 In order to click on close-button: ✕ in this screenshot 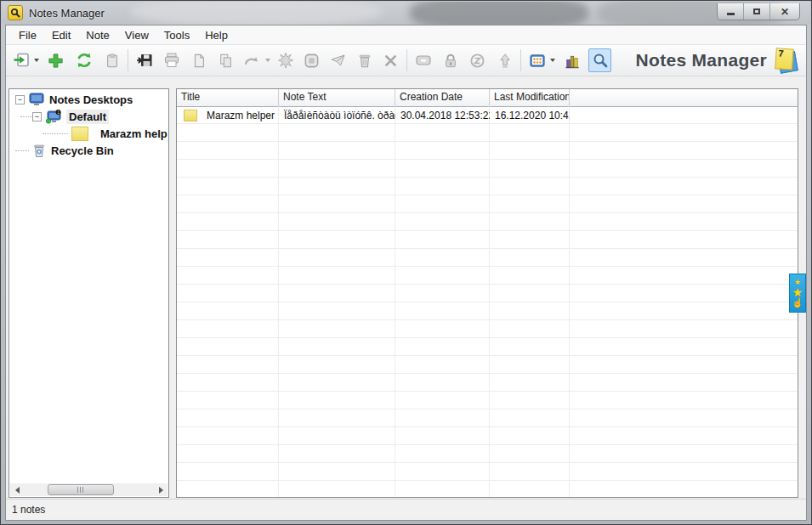, I will do `click(785, 12)`.